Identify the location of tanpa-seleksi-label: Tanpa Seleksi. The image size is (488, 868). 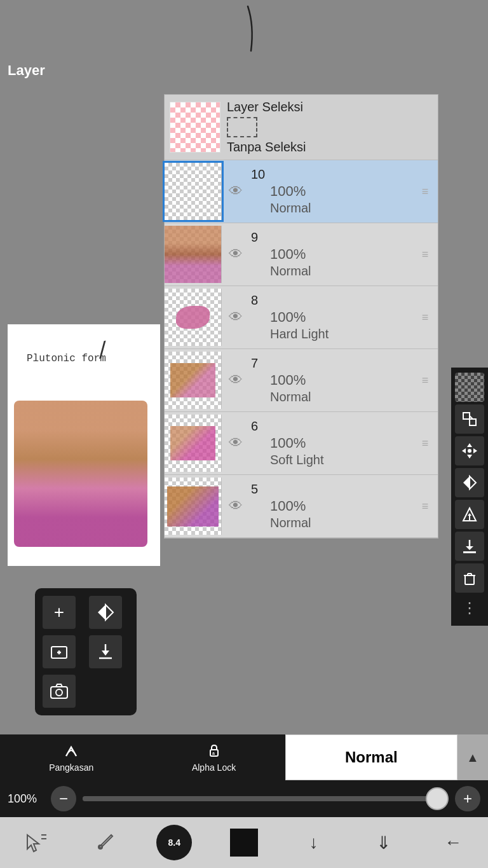
(267, 148).